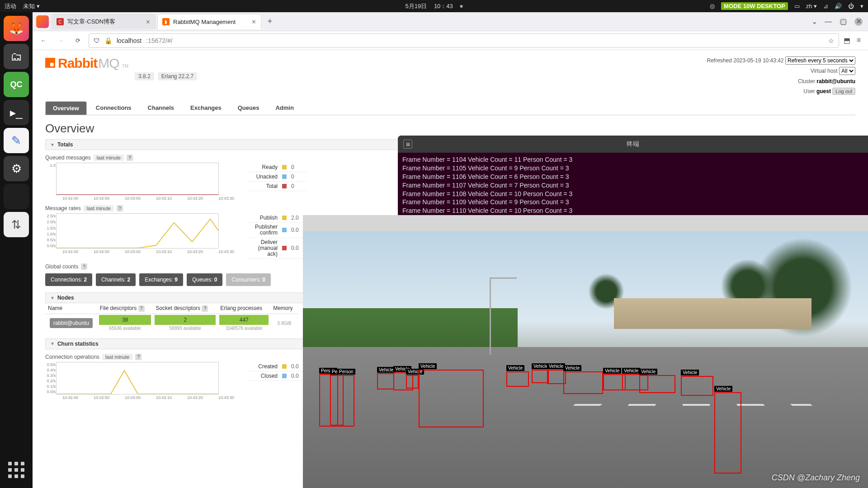  What do you see at coordinates (820, 61) in the screenshot?
I see `refresh-select: Refresh every 5 seconds` at bounding box center [820, 61].